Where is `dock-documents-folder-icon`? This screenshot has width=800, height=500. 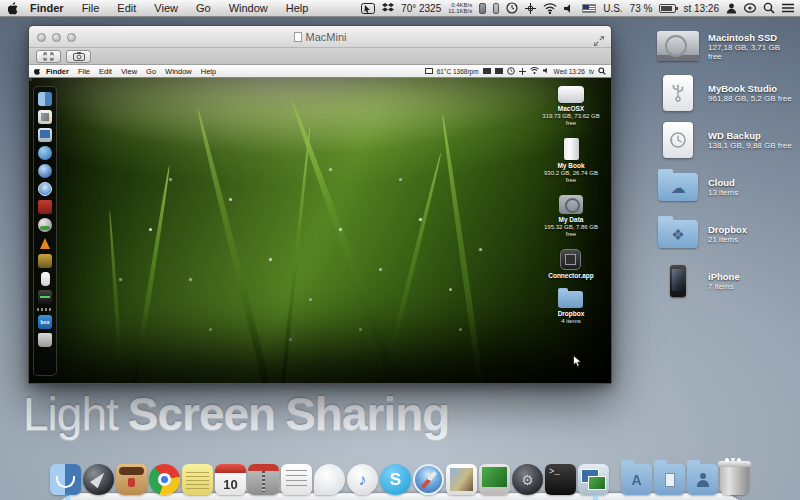
dock-documents-folder-icon is located at coordinates (670, 480).